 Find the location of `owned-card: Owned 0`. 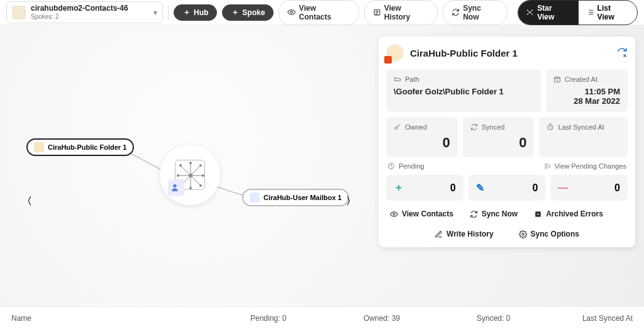

owned-card: Owned 0 is located at coordinates (422, 137).